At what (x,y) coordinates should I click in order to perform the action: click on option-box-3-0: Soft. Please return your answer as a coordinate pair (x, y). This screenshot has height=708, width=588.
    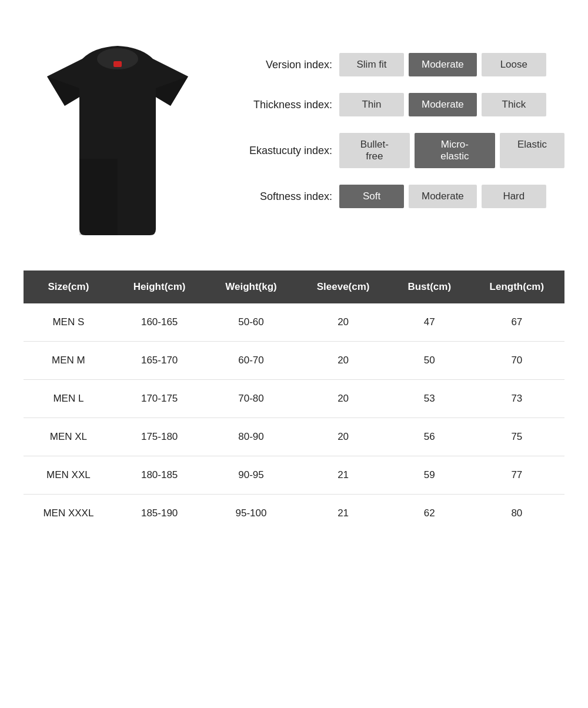
    Looking at the image, I should click on (372, 196).